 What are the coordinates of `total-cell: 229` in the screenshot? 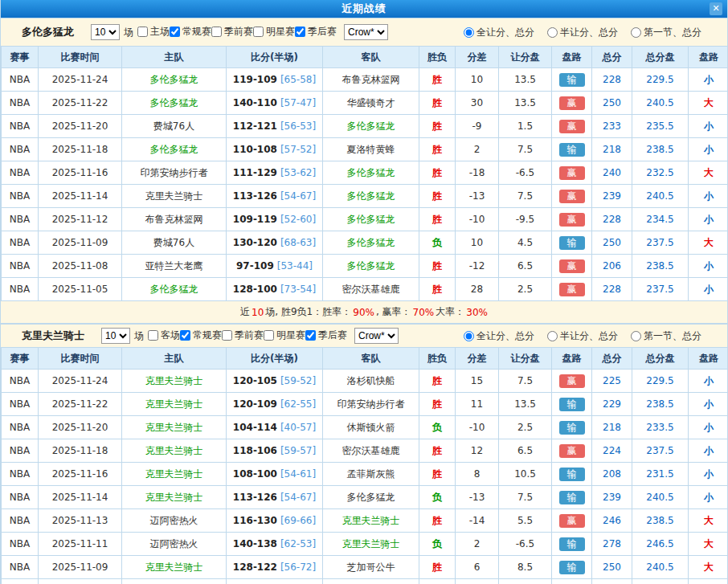 It's located at (612, 405).